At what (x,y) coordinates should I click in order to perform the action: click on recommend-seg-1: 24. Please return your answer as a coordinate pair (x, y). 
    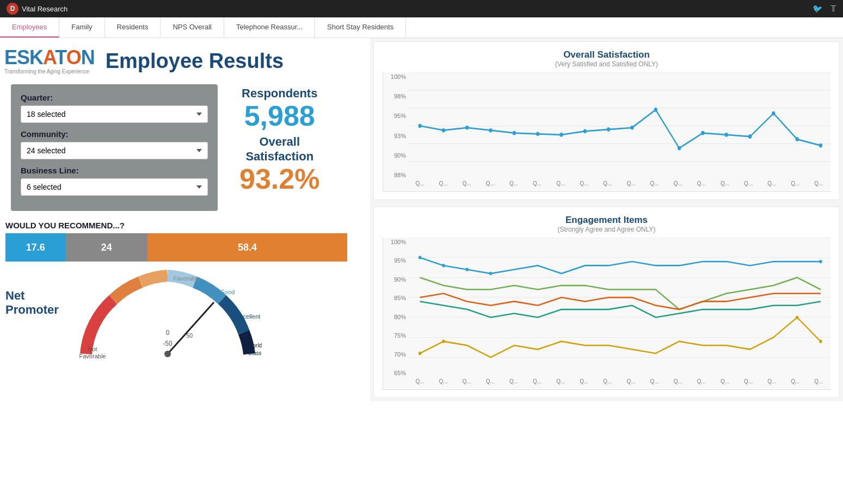
    Looking at the image, I should click on (107, 247).